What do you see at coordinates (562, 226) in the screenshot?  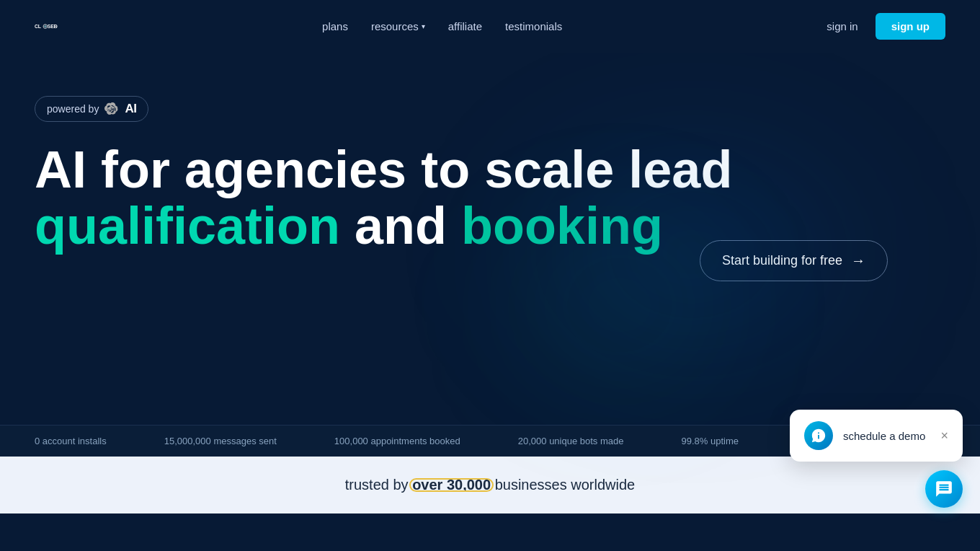 I see `headline-booking: booking` at bounding box center [562, 226].